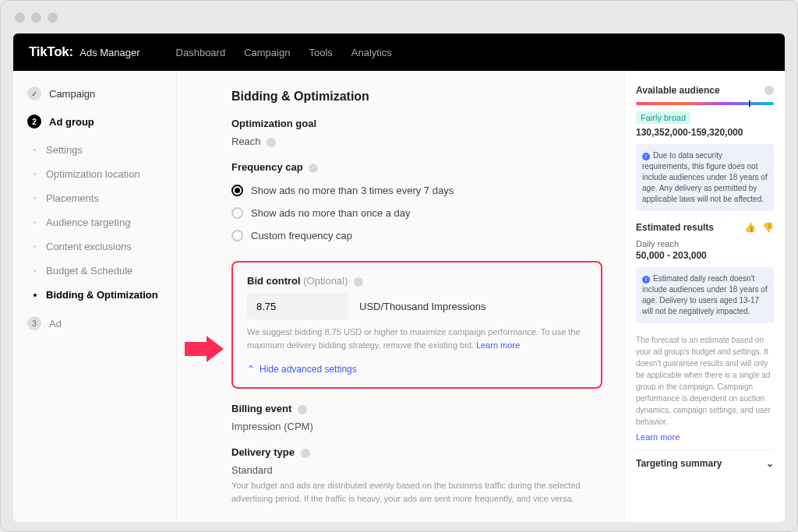 This screenshot has height=532, width=798. Describe the element at coordinates (95, 223) in the screenshot. I see `sidebar-item-audience-targeting: Audience targeting` at that location.